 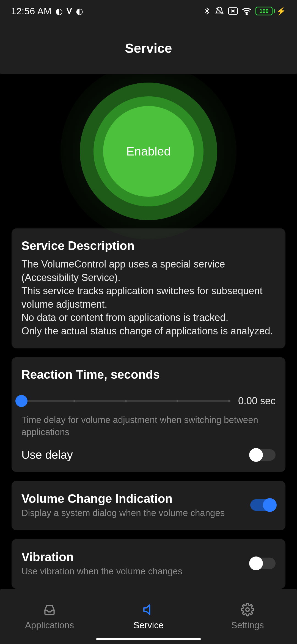 What do you see at coordinates (148, 564) in the screenshot?
I see `vibration-card: Vibration Use vibration when the volume …` at bounding box center [148, 564].